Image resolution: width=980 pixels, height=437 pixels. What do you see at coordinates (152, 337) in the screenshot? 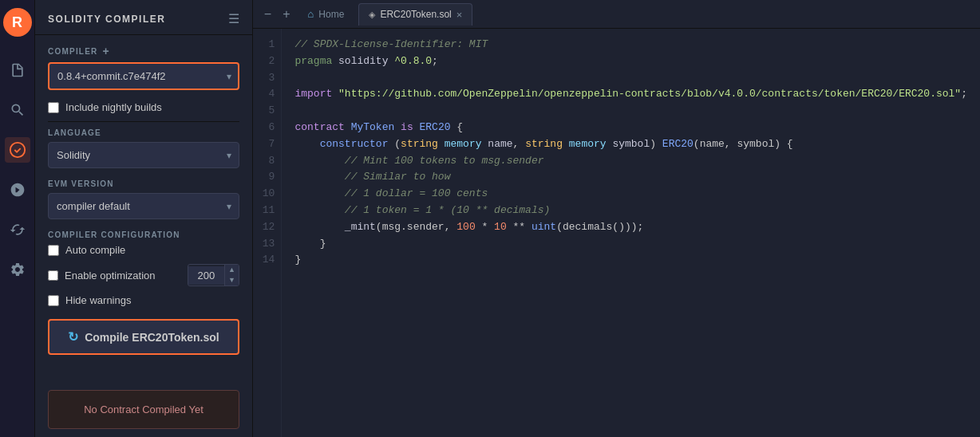
I see `compile-button-label: Compile ERC20Token.sol` at bounding box center [152, 337].